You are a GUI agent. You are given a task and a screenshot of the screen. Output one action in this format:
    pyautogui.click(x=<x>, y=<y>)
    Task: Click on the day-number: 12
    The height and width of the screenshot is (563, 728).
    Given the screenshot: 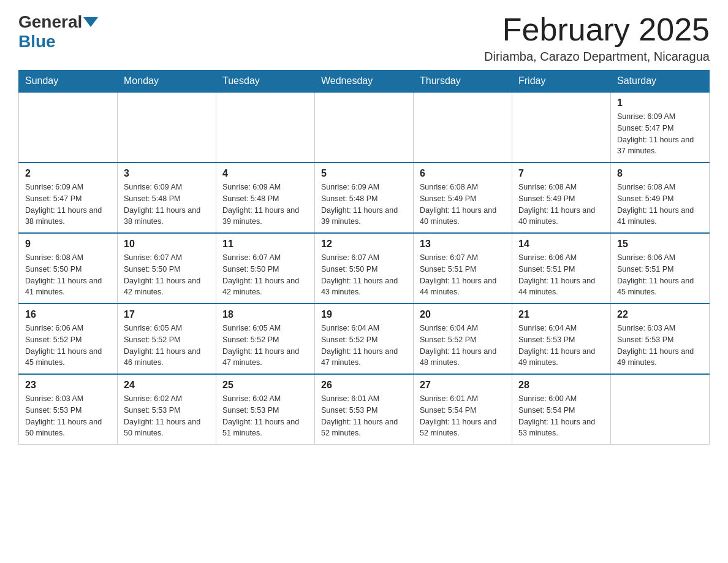 What is the action you would take?
    pyautogui.click(x=364, y=244)
    